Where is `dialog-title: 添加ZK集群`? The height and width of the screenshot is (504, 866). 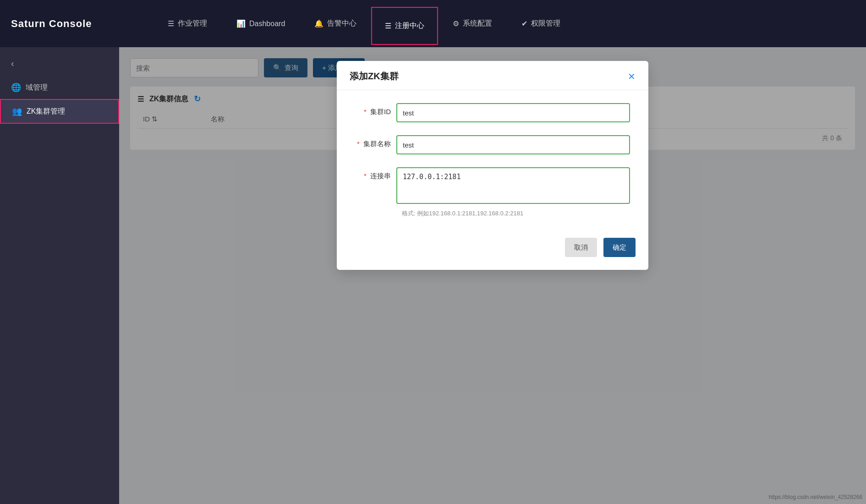
dialog-title: 添加ZK集群 is located at coordinates (374, 76).